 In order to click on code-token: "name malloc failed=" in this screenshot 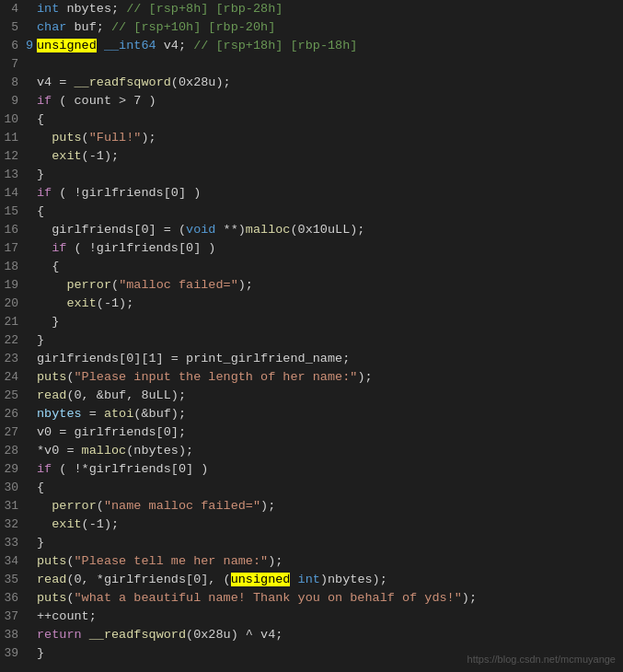, I will do `click(182, 506)`.